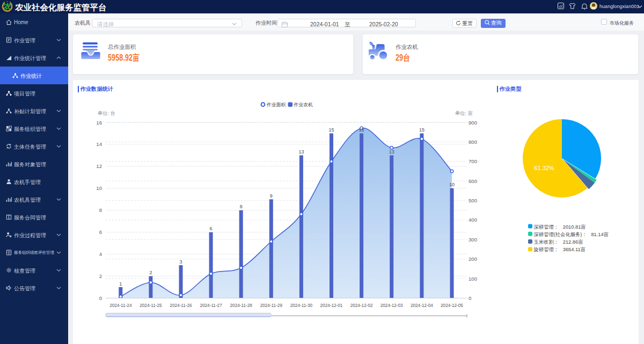  What do you see at coordinates (559, 242) in the screenshot?
I see `svg-text: 玉米收割： 212.86亩` at bounding box center [559, 242].